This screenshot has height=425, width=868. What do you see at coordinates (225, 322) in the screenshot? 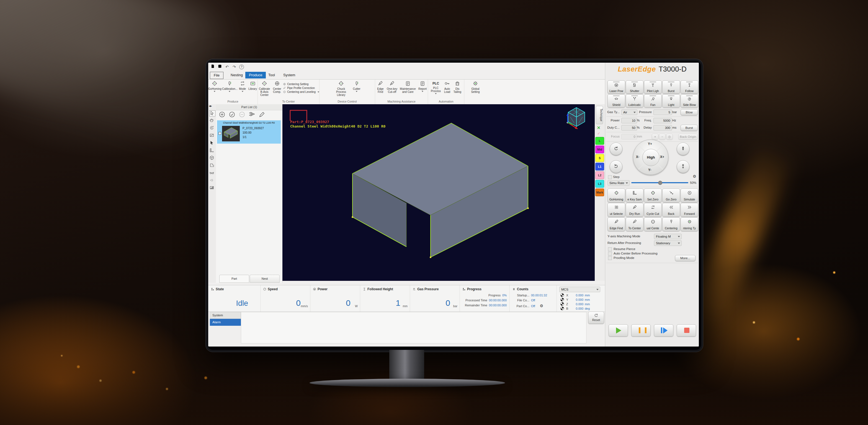
I see `tab-alarm: Alarm` at bounding box center [225, 322].